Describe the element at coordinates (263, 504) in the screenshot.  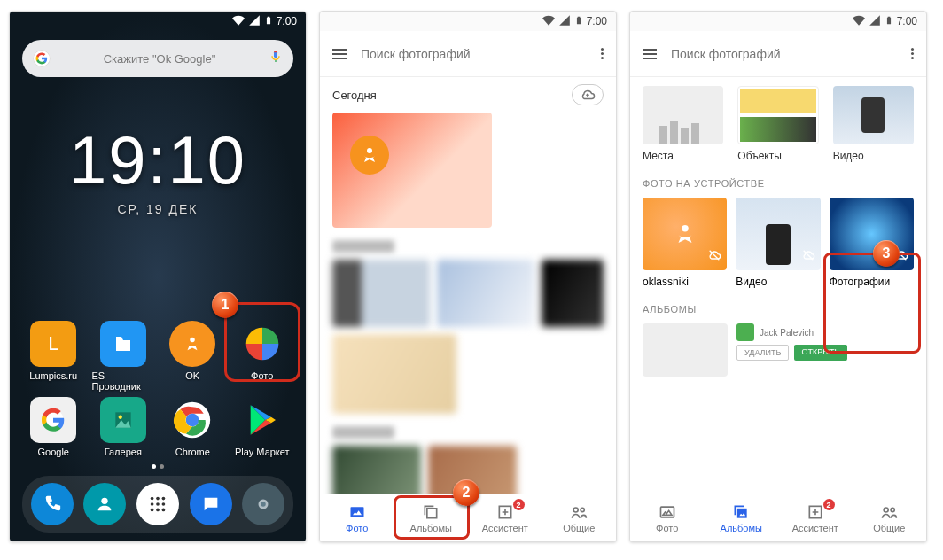
I see `dock-camera-icon` at that location.